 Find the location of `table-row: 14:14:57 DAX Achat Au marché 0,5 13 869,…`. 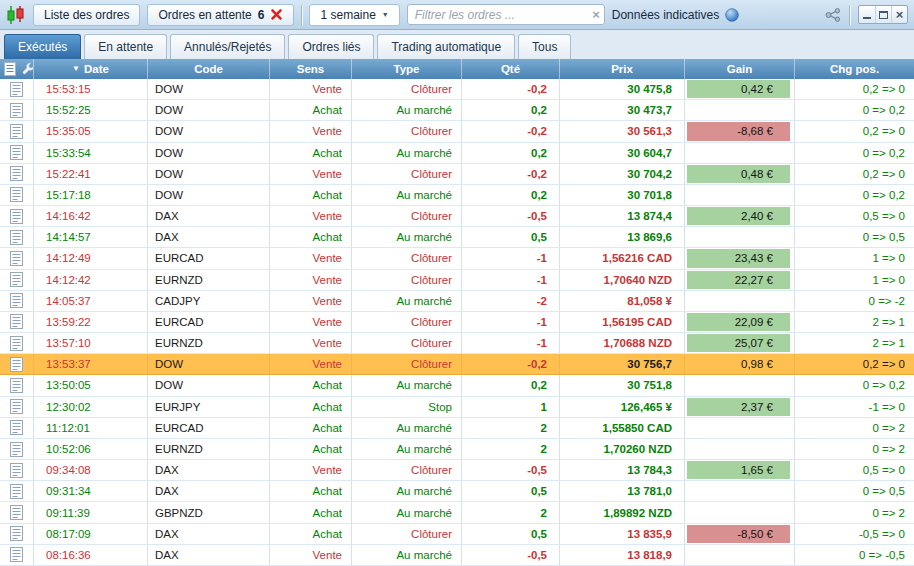

table-row: 14:14:57 DAX Achat Au marché 0,5 13 869,… is located at coordinates (457, 238).